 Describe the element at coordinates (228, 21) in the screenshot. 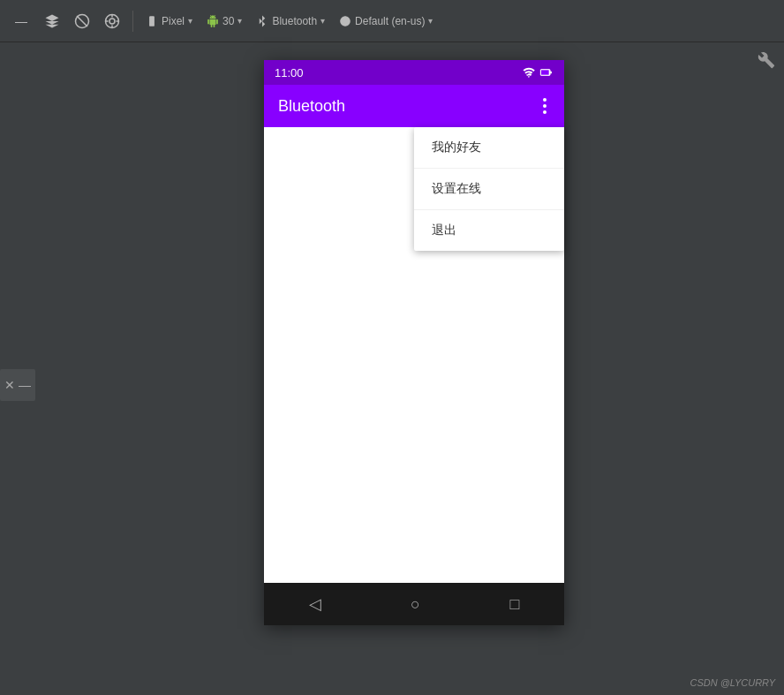

I see `api-label: 30` at that location.